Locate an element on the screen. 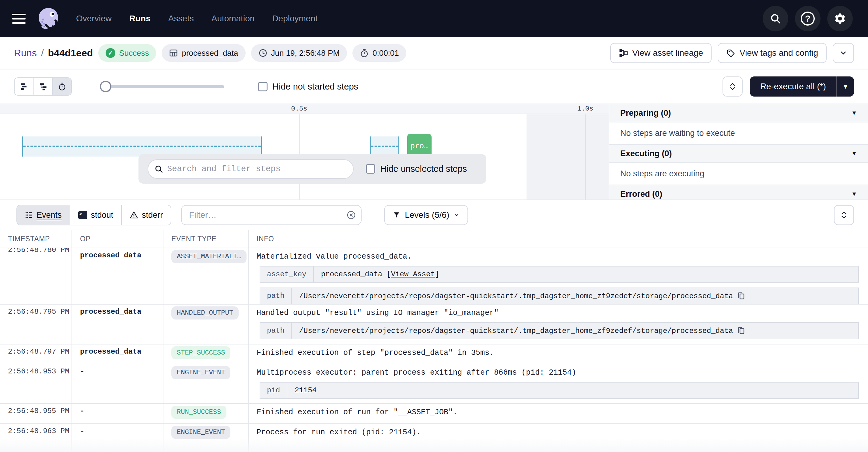 This screenshot has height=452, width=868. stopwatch-icon is located at coordinates (365, 53).